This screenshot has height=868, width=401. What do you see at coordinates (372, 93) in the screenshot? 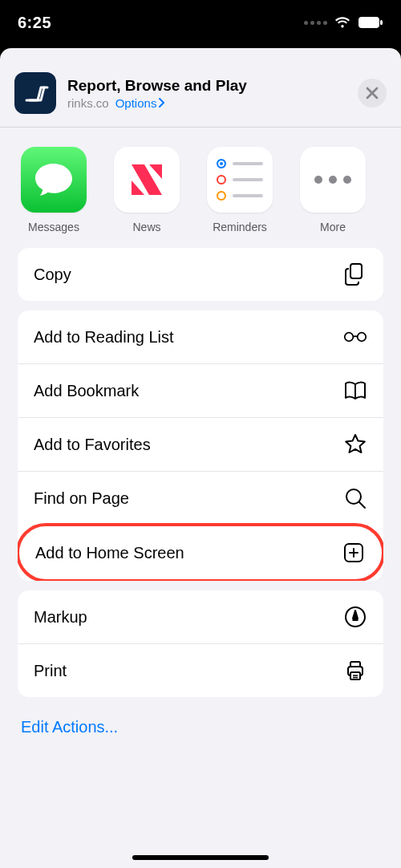
I see `close-button` at bounding box center [372, 93].